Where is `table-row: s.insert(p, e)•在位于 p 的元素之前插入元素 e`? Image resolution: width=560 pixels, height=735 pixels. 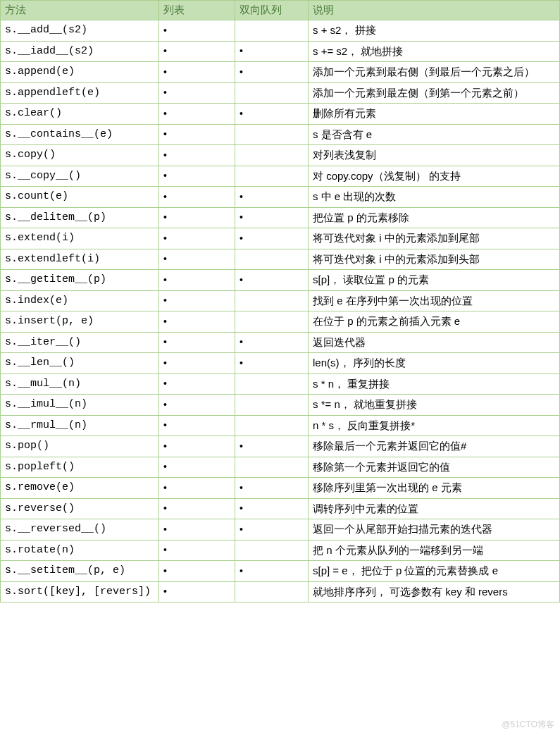 table-row: s.insert(p, e)•在位于 p 的元素之前插入元素 e is located at coordinates (280, 322).